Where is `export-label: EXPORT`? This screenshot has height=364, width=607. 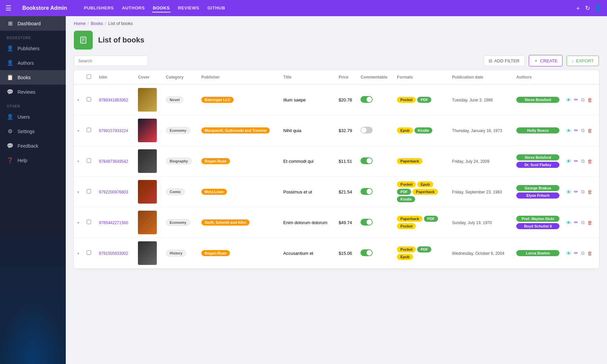 export-label: EXPORT is located at coordinates (585, 61).